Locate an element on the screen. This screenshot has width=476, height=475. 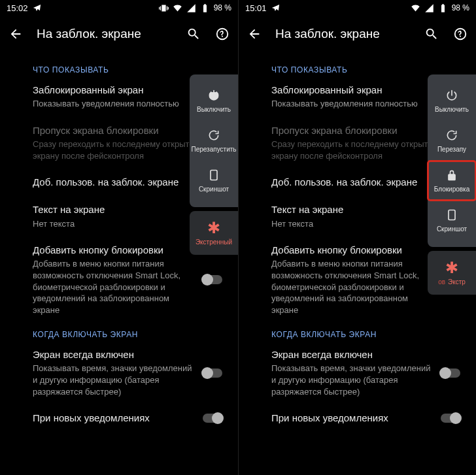
status-bar: 15:01 98 % is located at coordinates (357, 8).